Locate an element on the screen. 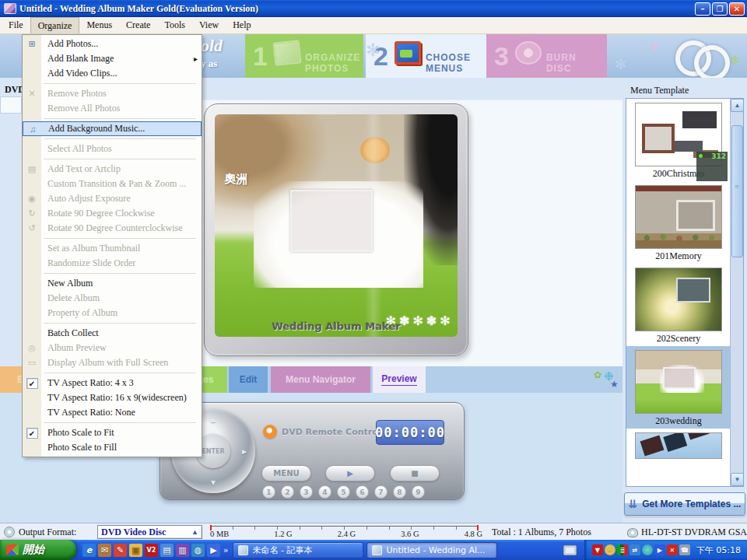 This screenshot has height=560, width=747. menu-item: ✔ Photo Scale to Fit is located at coordinates (112, 432).